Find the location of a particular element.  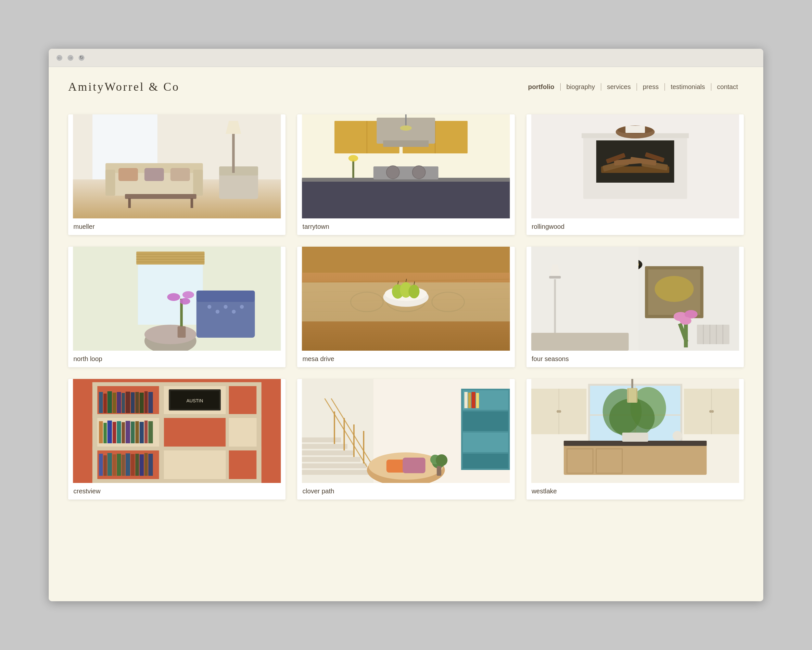

portfolio-label-crestview: crestview is located at coordinates (177, 491).